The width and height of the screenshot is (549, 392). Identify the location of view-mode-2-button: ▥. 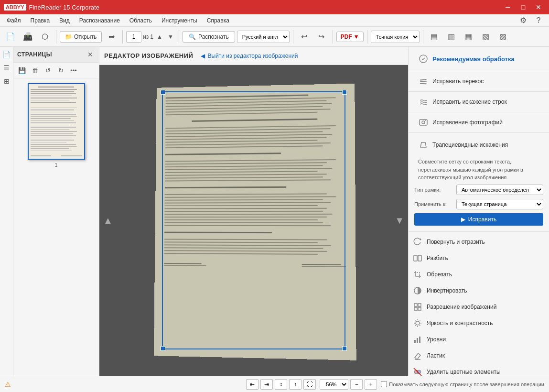
(452, 37).